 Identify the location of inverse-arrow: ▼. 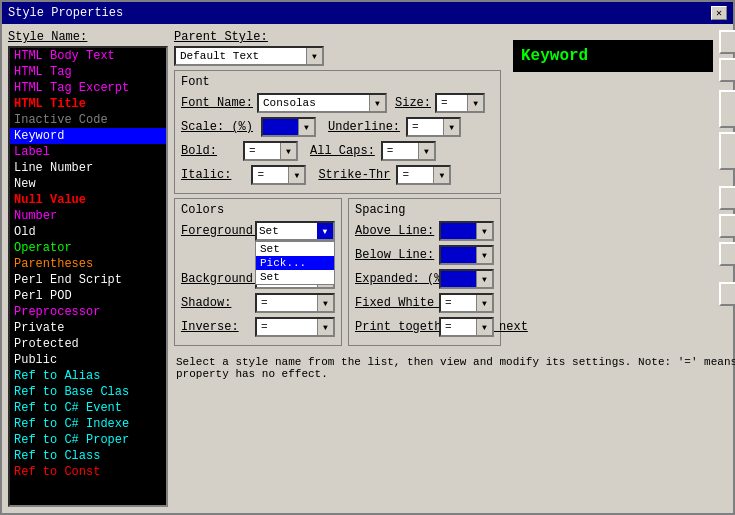
(325, 327).